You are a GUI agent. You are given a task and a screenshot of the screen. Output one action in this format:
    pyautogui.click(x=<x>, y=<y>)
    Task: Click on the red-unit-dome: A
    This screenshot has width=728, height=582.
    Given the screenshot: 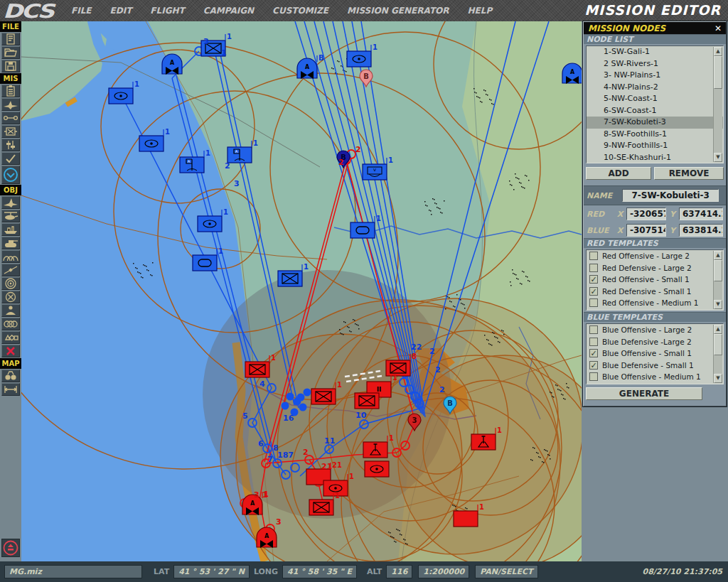 What is the action you would take?
    pyautogui.click(x=267, y=537)
    